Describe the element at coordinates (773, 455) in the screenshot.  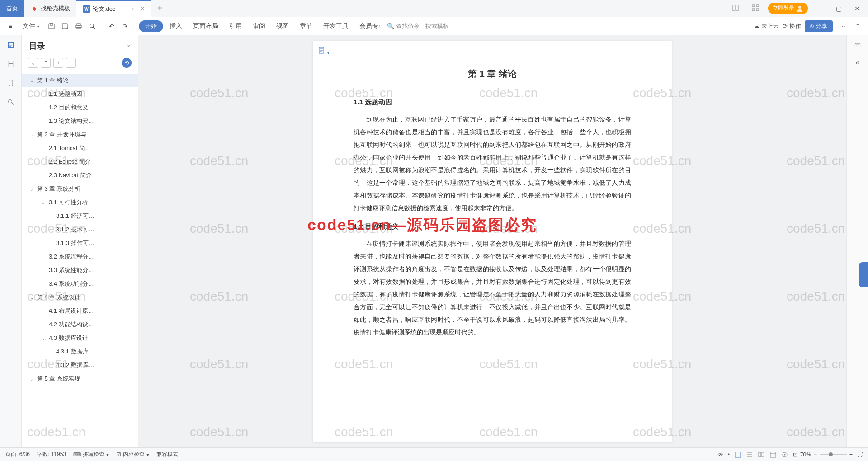
I see `view-web-icon` at that location.